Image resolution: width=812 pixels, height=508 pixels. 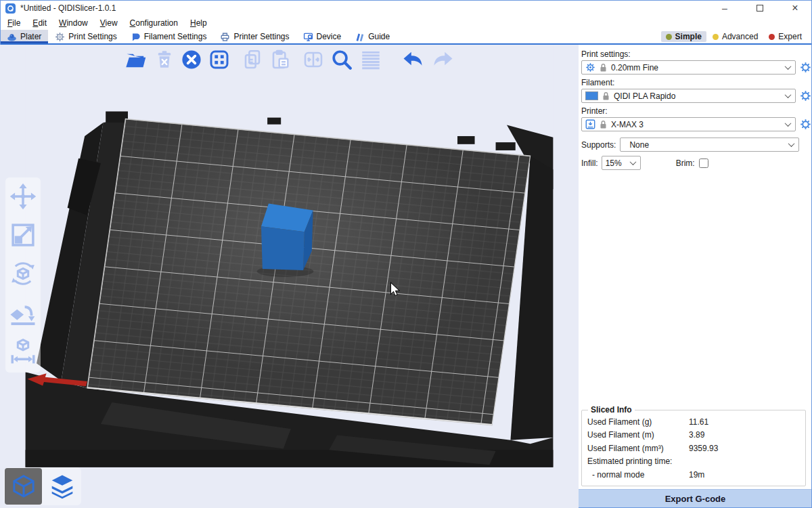 What do you see at coordinates (280, 60) in the screenshot?
I see `paste-button` at bounding box center [280, 60].